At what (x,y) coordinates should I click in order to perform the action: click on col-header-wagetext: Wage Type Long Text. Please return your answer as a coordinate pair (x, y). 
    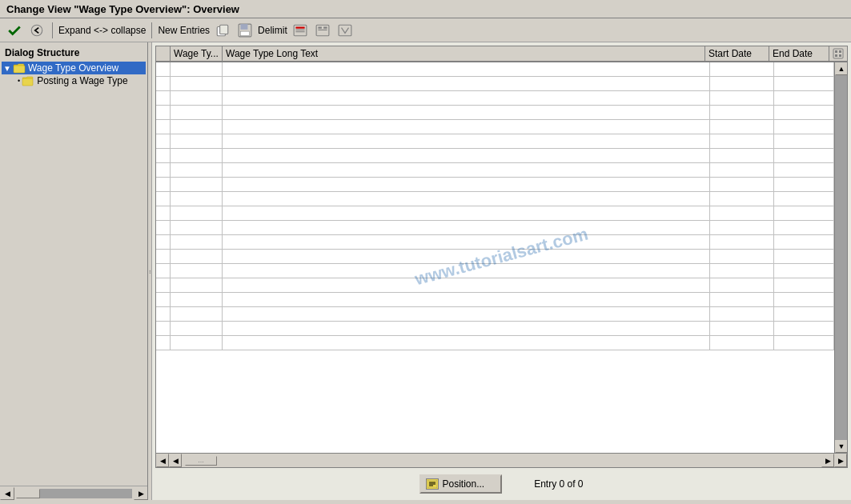
    Looking at the image, I should click on (464, 54).